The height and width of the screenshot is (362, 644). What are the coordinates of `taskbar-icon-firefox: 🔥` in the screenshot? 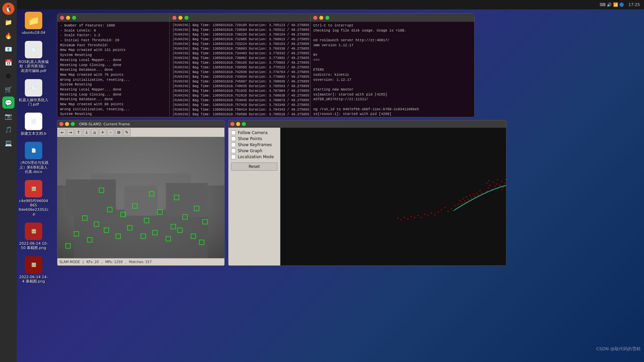 It's located at (8, 36).